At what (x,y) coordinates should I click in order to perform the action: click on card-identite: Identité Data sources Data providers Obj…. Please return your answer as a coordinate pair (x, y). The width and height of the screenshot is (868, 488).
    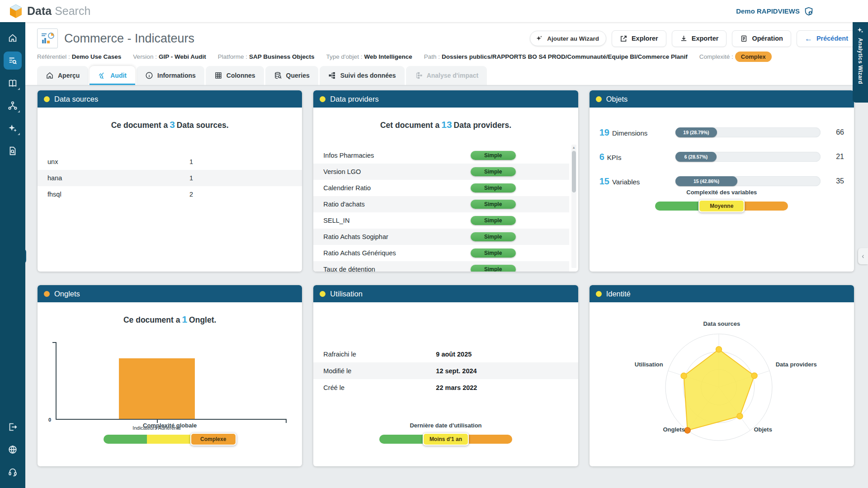
    Looking at the image, I should click on (722, 376).